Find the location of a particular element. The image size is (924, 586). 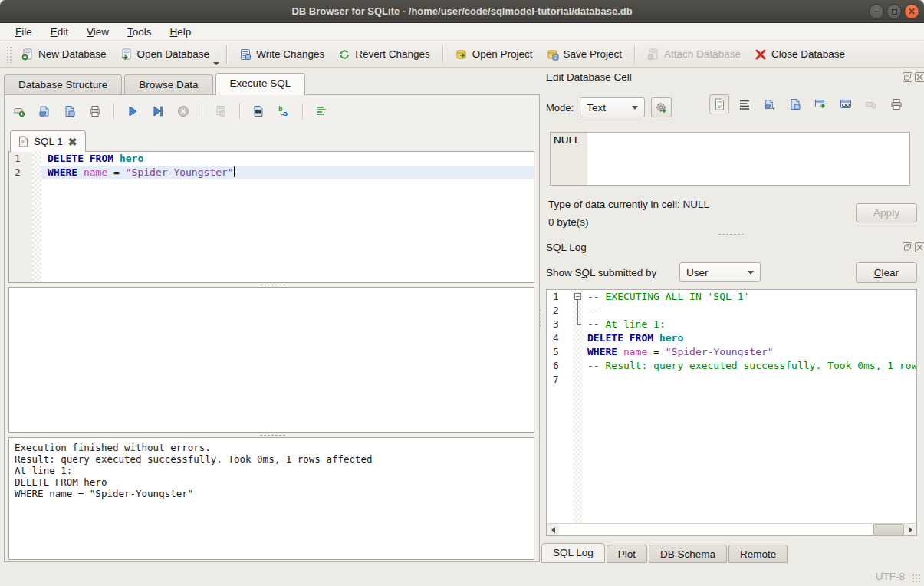

print-sql-button is located at coordinates (95, 111).